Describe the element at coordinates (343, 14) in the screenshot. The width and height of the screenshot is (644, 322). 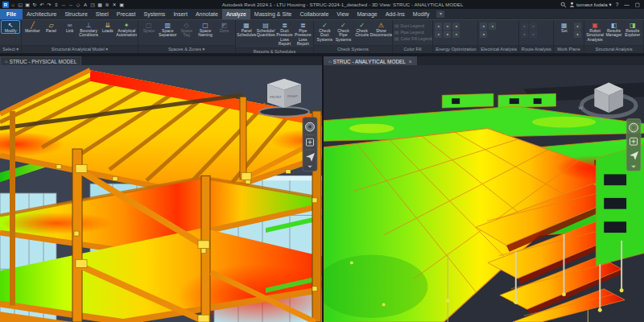
I see `ribbon-tab-view: View` at that location.